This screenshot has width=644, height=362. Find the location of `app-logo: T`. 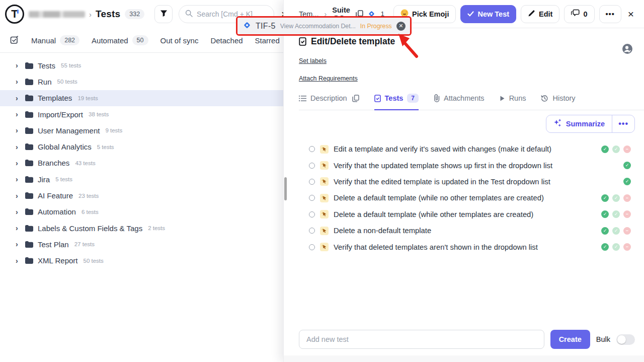

app-logo: T is located at coordinates (15, 14).